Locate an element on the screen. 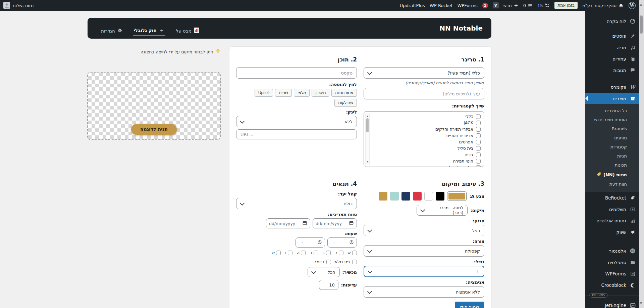  chip-viewers: צופים is located at coordinates (283, 93).